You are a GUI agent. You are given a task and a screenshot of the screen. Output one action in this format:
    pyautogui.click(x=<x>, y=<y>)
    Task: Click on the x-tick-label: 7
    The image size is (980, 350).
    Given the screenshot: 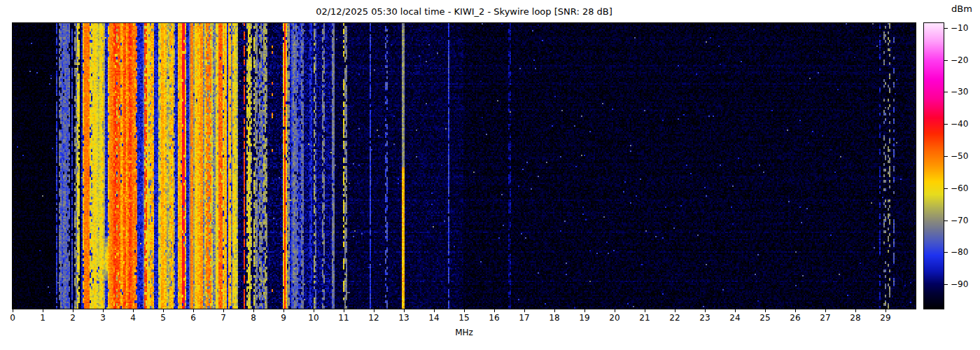 What is the action you would take?
    pyautogui.click(x=223, y=318)
    